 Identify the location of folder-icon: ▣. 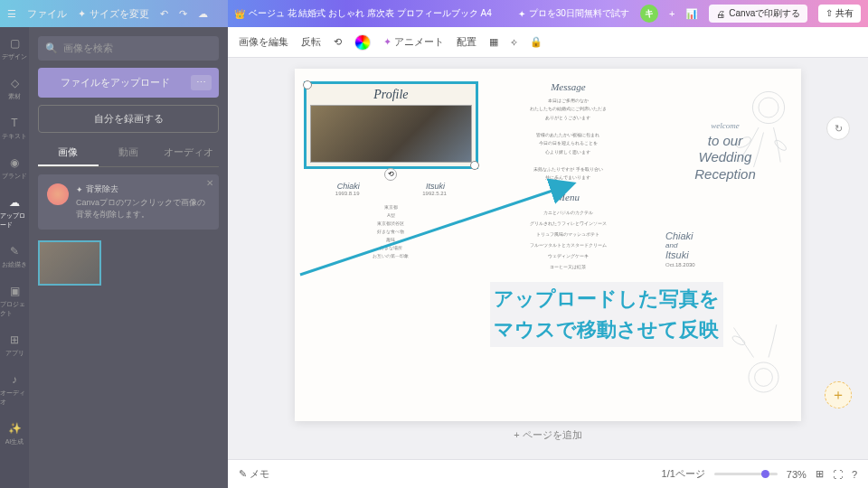
(14, 291).